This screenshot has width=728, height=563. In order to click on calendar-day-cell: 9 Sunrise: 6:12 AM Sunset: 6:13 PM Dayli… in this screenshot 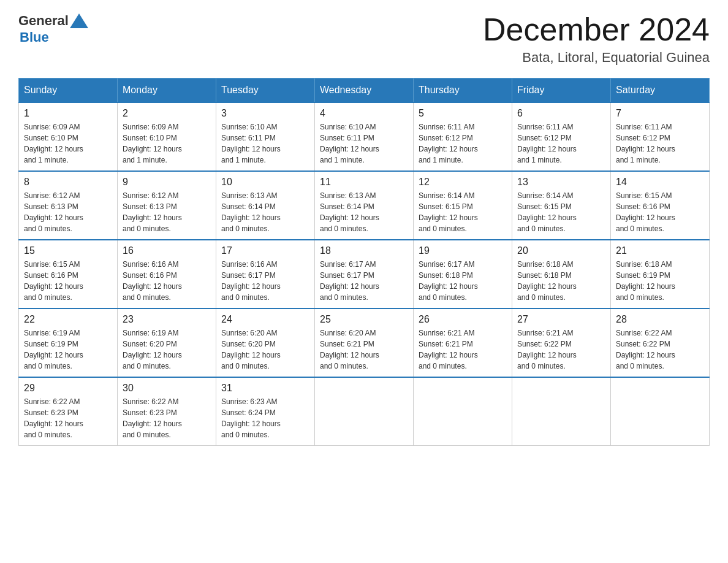, I will do `click(167, 205)`.